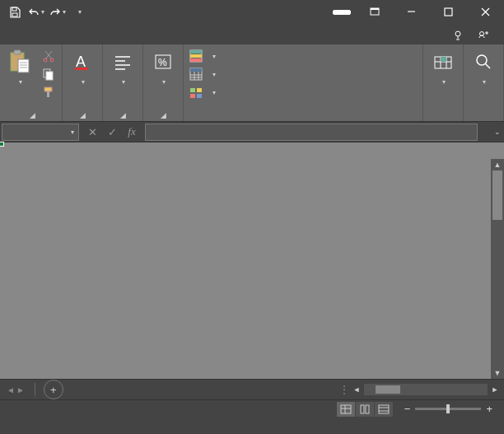  I want to click on selection-marquee, so click(2, 144).